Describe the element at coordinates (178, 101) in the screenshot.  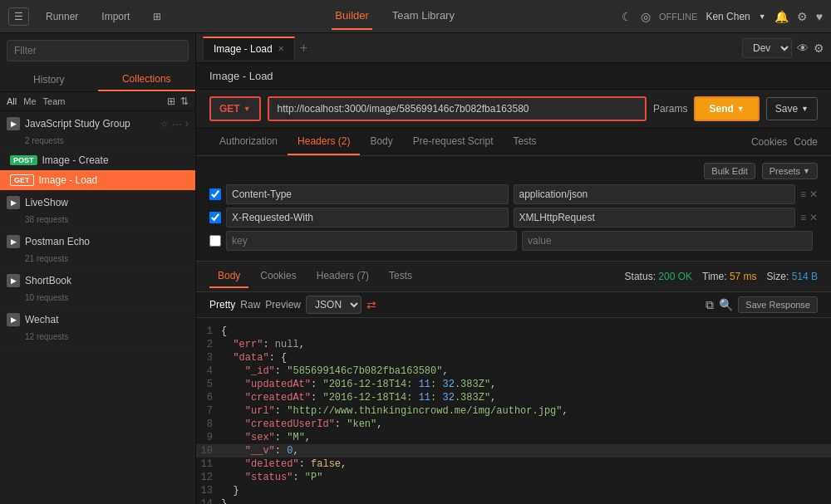
I see `filter-icons: ⊞ ⇅` at that location.